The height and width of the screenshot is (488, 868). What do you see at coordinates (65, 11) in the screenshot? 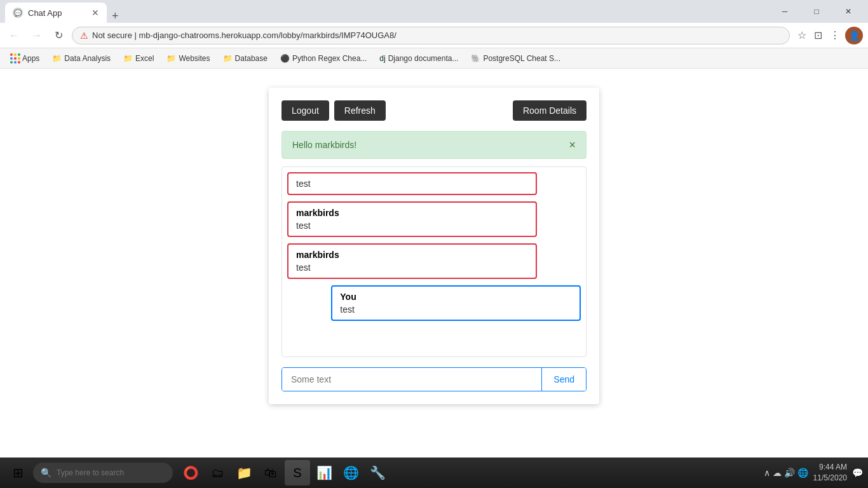
I see `tab-group: 💬 Chat App ✕ +` at bounding box center [65, 11].